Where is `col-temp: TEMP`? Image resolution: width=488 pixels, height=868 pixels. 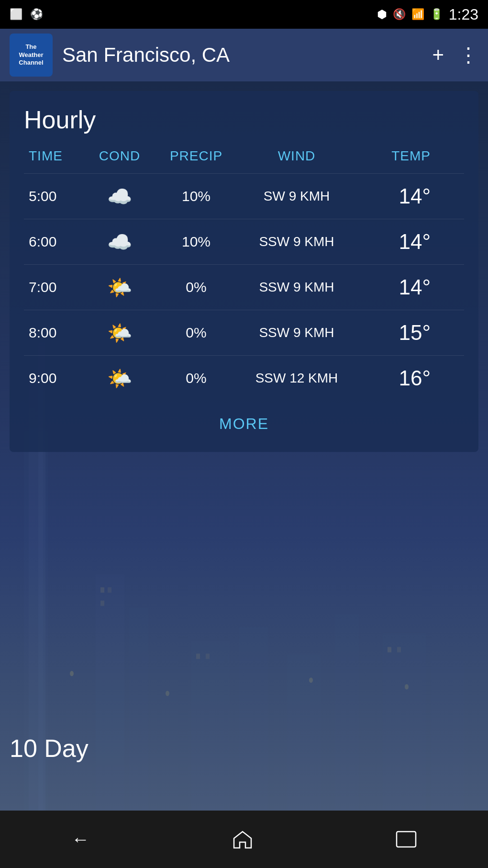 col-temp: TEMP is located at coordinates (392, 156).